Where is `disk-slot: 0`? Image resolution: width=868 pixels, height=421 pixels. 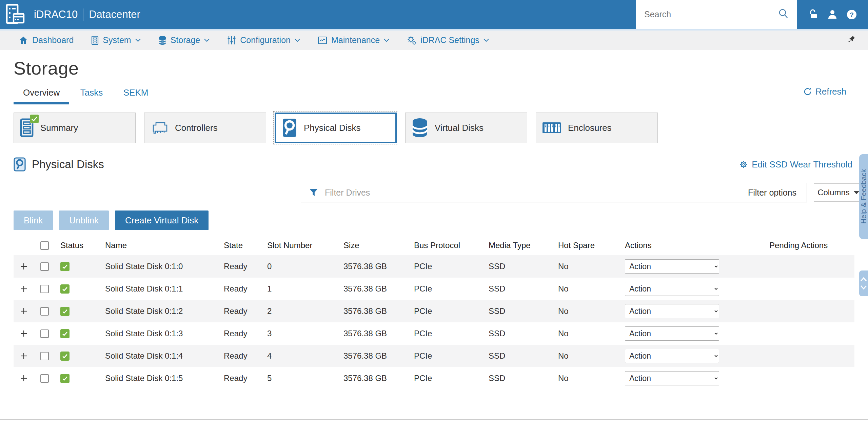 disk-slot: 0 is located at coordinates (305, 266).